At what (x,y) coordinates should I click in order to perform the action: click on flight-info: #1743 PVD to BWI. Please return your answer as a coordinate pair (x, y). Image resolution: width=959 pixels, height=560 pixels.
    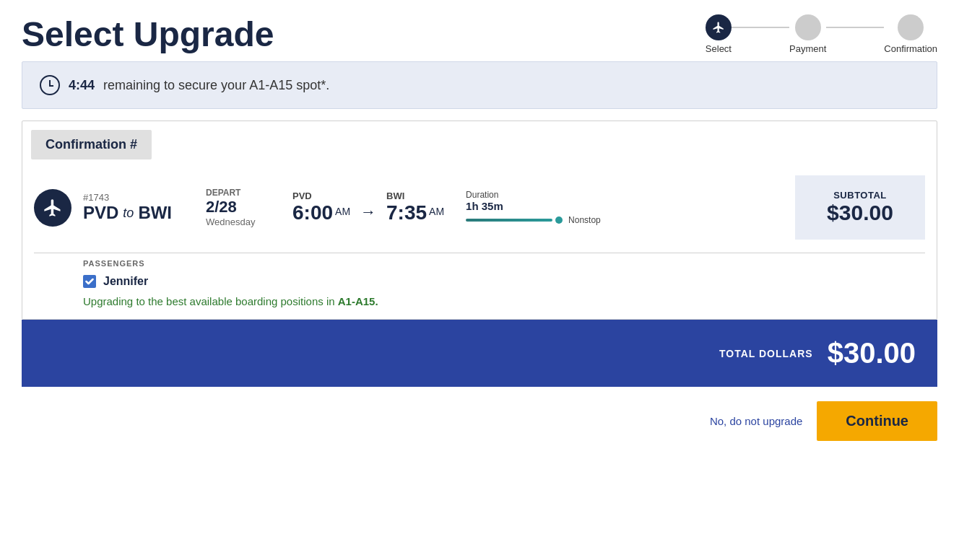
    Looking at the image, I should click on (134, 208).